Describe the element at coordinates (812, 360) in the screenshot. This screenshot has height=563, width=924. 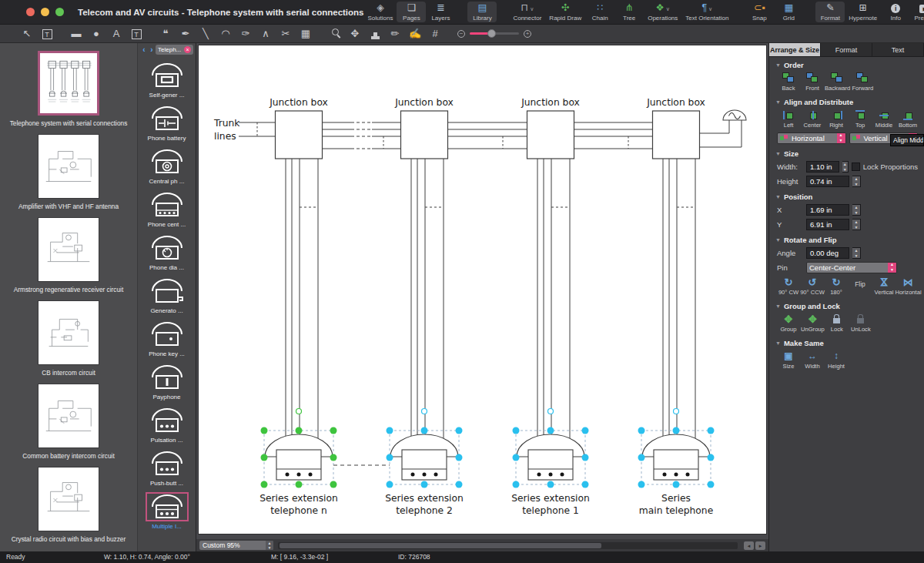
I see `button-width: ↔Width` at that location.